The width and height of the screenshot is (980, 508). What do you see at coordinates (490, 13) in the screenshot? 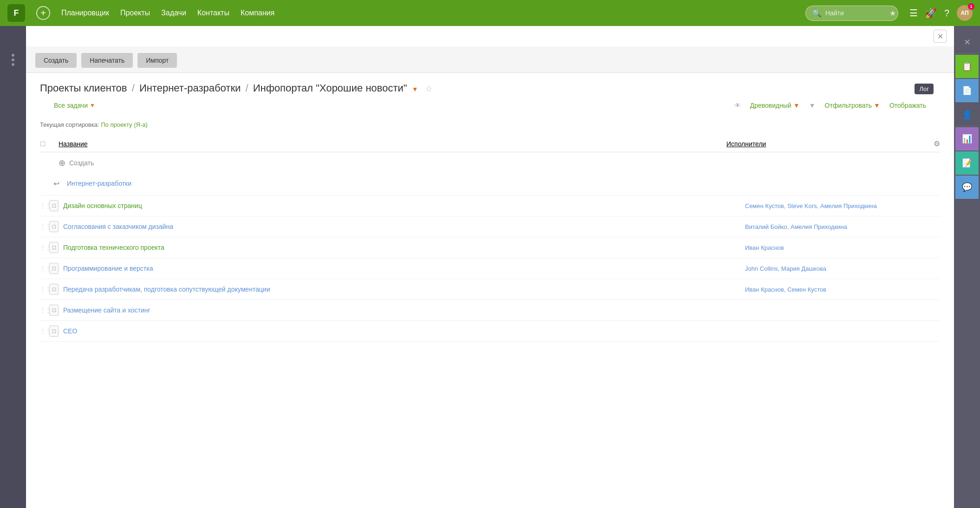
I see `top-navigation: F + Планировщик Проекты Задачи Контакты …` at bounding box center [490, 13].